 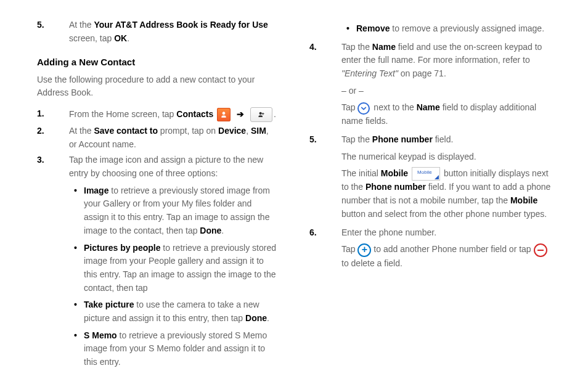 What do you see at coordinates (53, 138) in the screenshot?
I see `step-number: 2.` at bounding box center [53, 138].